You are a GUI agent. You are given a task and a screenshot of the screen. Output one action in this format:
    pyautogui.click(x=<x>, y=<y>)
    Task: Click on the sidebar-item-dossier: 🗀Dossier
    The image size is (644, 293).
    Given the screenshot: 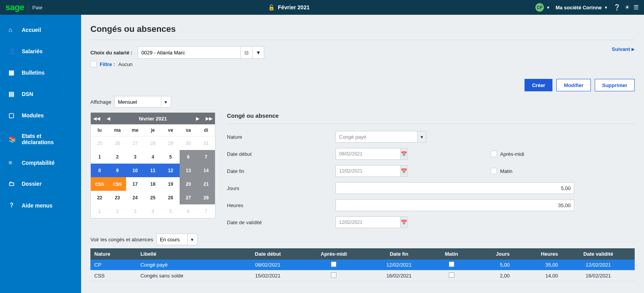 What is the action you would take?
    pyautogui.click(x=40, y=184)
    